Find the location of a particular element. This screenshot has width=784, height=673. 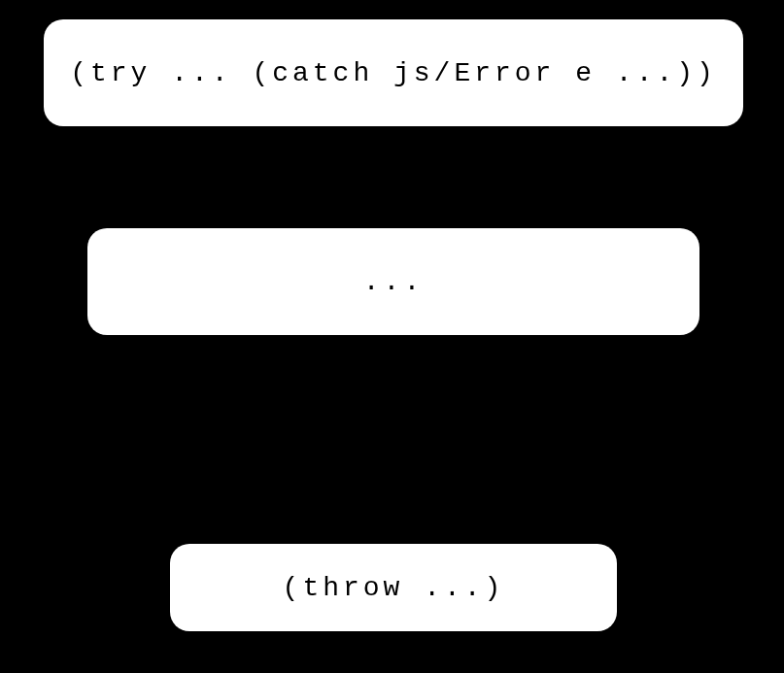

try-catch-box: (try ... (catch js/Error e ...)) is located at coordinates (393, 73).